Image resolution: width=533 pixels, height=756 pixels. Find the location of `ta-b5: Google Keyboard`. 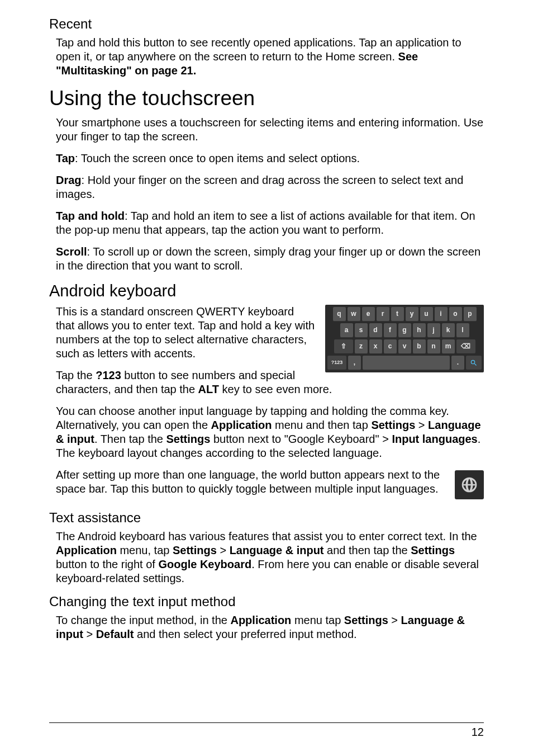

ta-b5: Google Keyboard is located at coordinates (204, 564).